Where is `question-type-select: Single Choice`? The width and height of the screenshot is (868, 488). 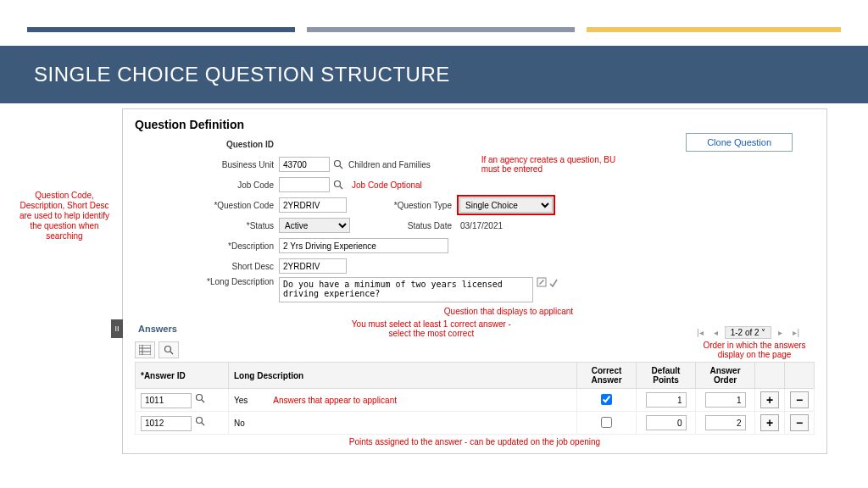 question-type-select: Single Choice is located at coordinates (506, 205).